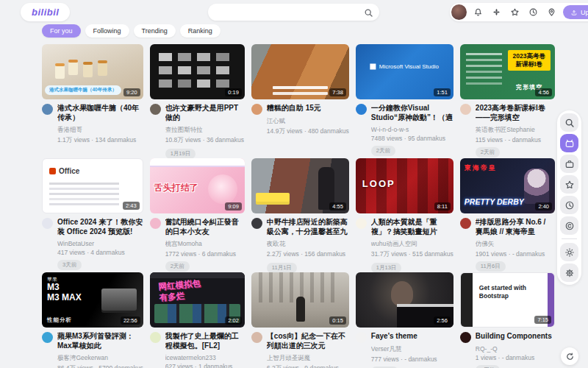 This screenshot has width=588, height=368. What do you see at coordinates (197, 72) in the screenshot?
I see `video-thumbnail: 0:19` at bounding box center [197, 72].